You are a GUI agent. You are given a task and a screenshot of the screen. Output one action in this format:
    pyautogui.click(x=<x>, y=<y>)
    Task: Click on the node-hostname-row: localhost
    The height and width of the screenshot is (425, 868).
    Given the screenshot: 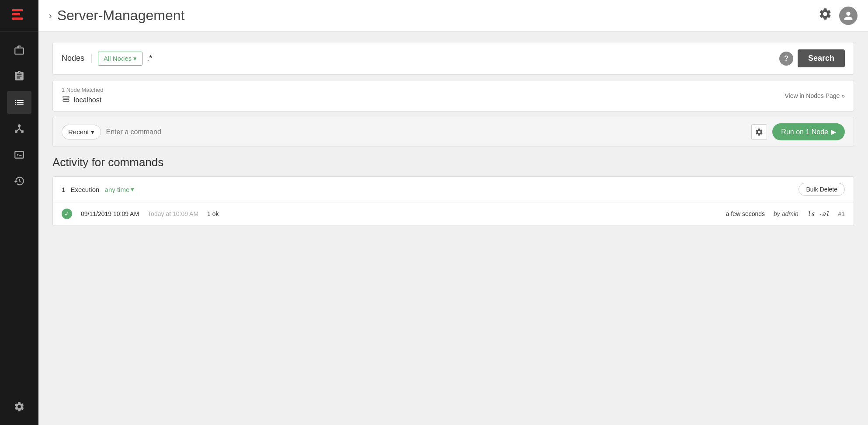 What is the action you would take?
    pyautogui.click(x=82, y=100)
    